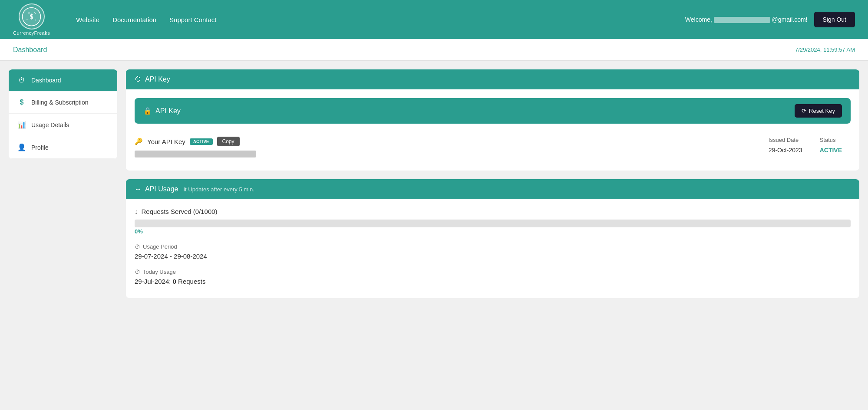  Describe the element at coordinates (492, 272) in the screenshot. I see `today-usage-title: ⏱ Today Usage` at that location.